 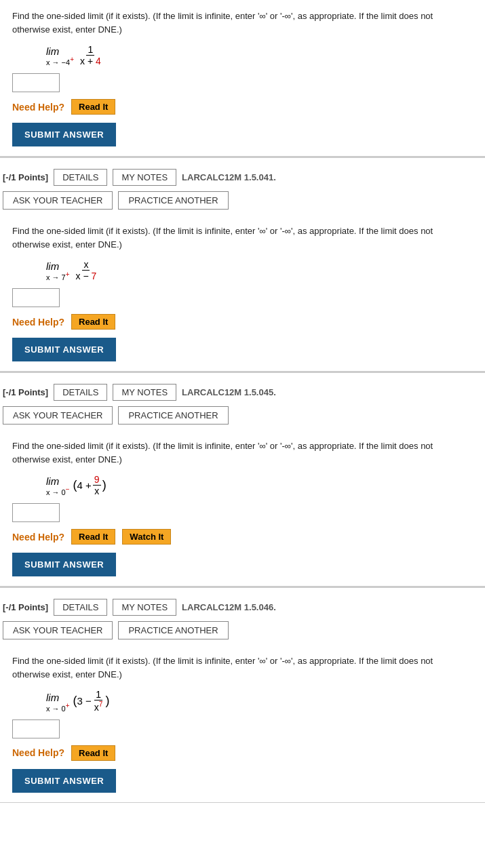 I want to click on my-notes-btn-3: MY NOTES, so click(x=144, y=608).